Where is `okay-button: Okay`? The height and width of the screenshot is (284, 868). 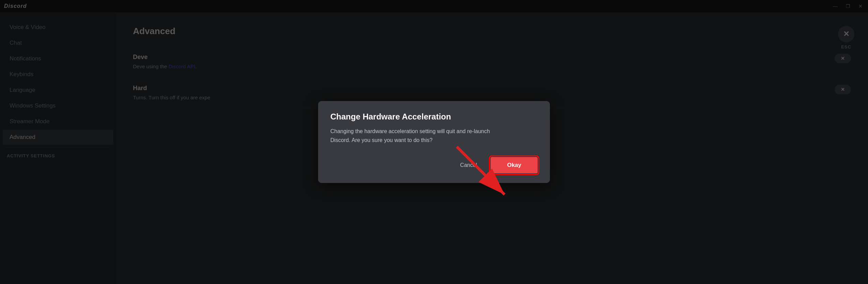 okay-button: Okay is located at coordinates (514, 165).